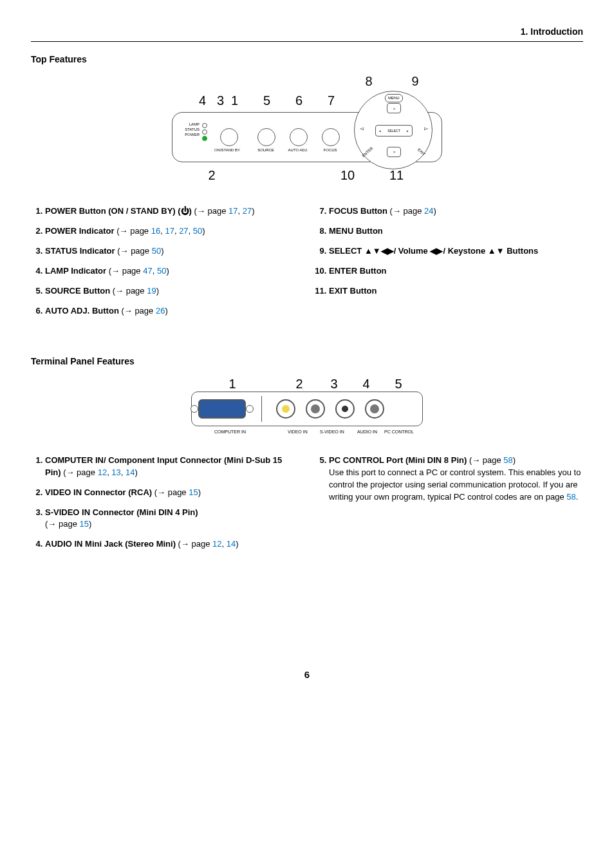  What do you see at coordinates (330, 150) in the screenshot?
I see `diag-label-focus: FOCUS` at bounding box center [330, 150].